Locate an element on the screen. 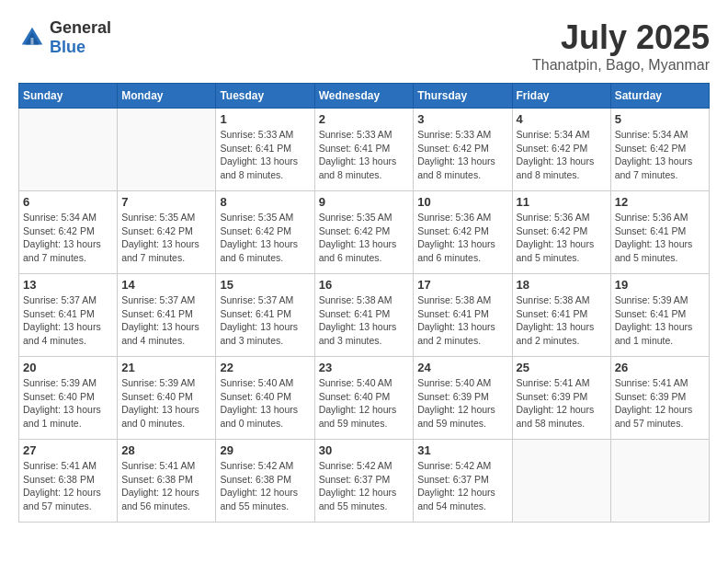  calendar-cell: 24Sunrise: 5:40 AM Sunset: 6:39 PM Dayli… is located at coordinates (463, 398).